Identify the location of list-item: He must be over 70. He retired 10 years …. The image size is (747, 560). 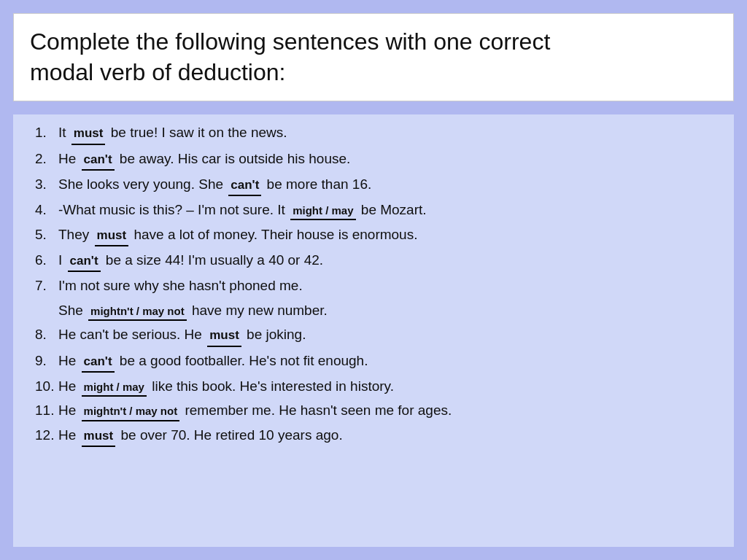
(374, 436).